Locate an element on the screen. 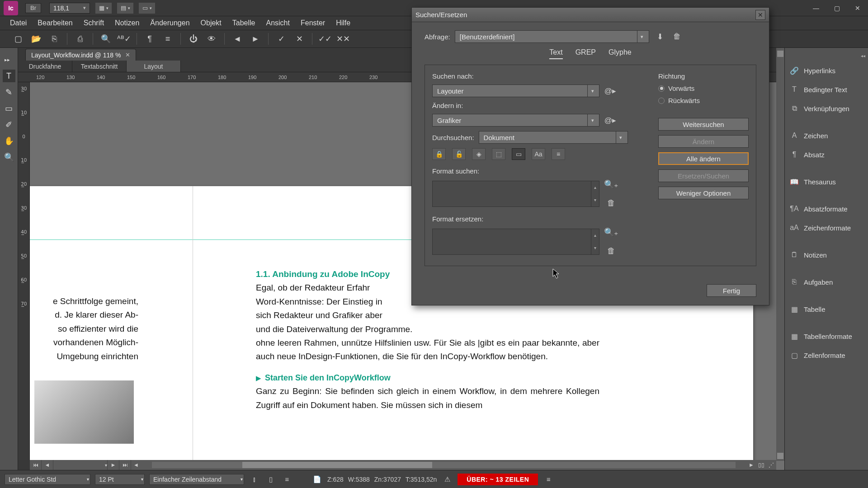 The image size is (868, 488). hand-tool-icon: ✋ is located at coordinates (9, 141).